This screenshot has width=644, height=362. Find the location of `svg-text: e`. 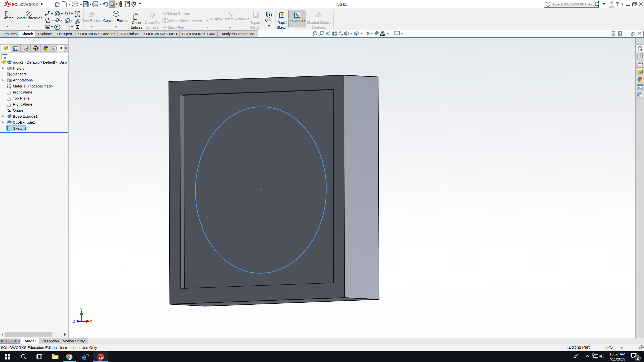

svg-text: e is located at coordinates (84, 357).